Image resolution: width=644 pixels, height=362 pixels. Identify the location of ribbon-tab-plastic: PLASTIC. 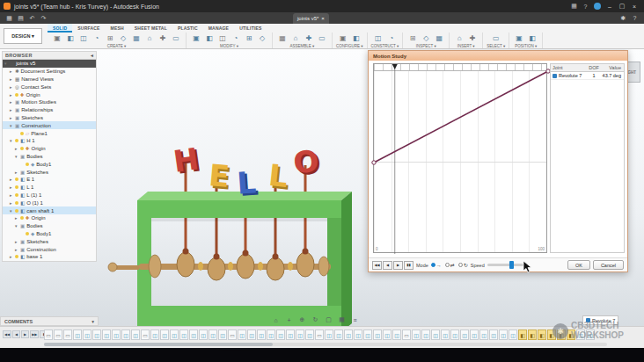
(188, 28).